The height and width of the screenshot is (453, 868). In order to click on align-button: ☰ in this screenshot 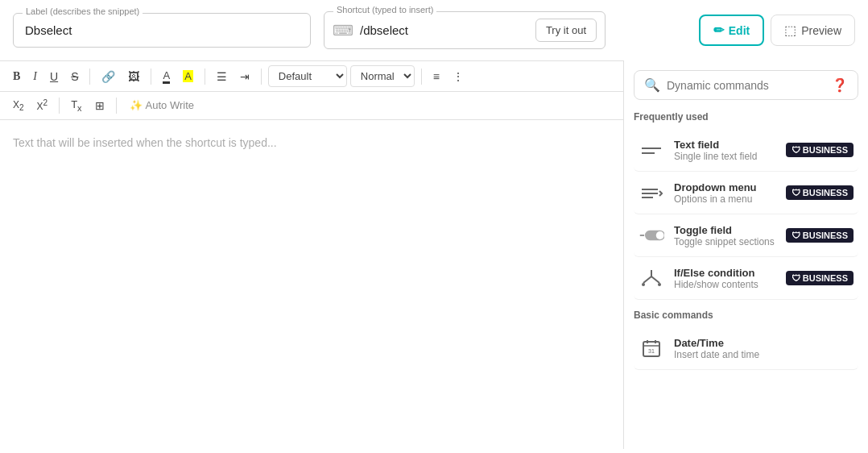, I will do `click(222, 77)`.